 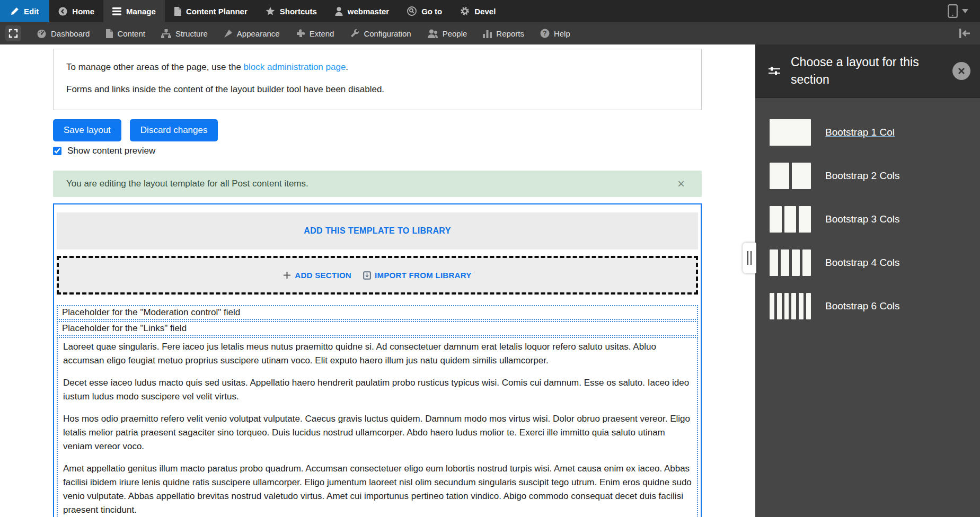 I want to click on body-paragraph: Laoreet quae singularis. Fere iaceo jus …, so click(x=377, y=354).